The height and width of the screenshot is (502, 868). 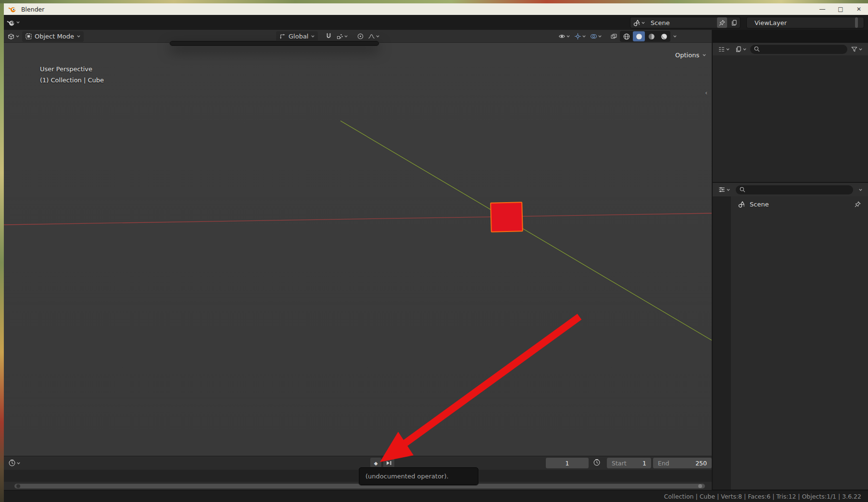 What do you see at coordinates (651, 37) in the screenshot?
I see `shading-material-button` at bounding box center [651, 37].